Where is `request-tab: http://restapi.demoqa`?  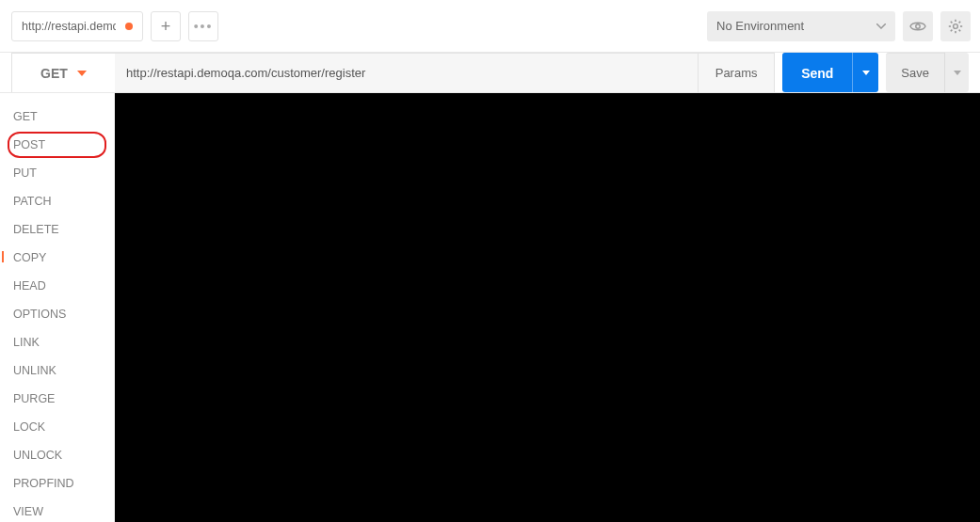 request-tab: http://restapi.demoqa is located at coordinates (77, 26).